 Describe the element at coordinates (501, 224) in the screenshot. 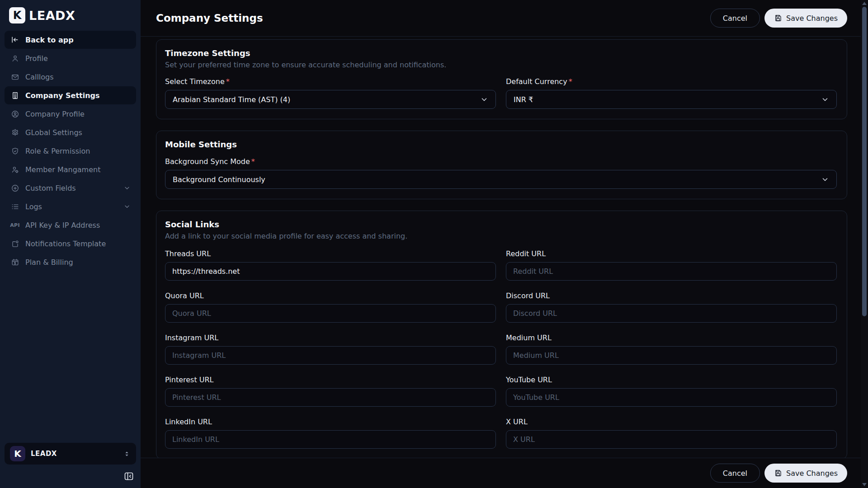

I see `section-title: Social Links` at that location.